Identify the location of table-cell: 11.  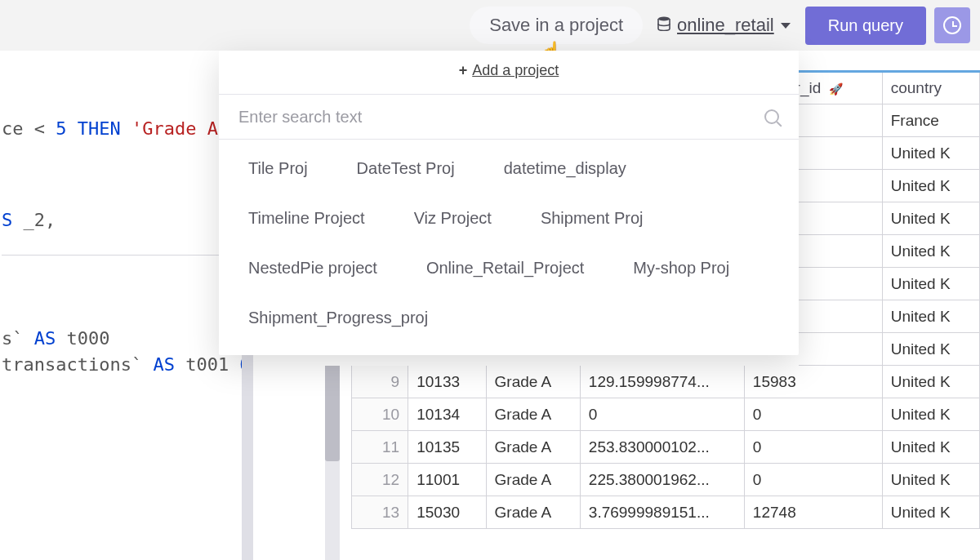
(381, 447).